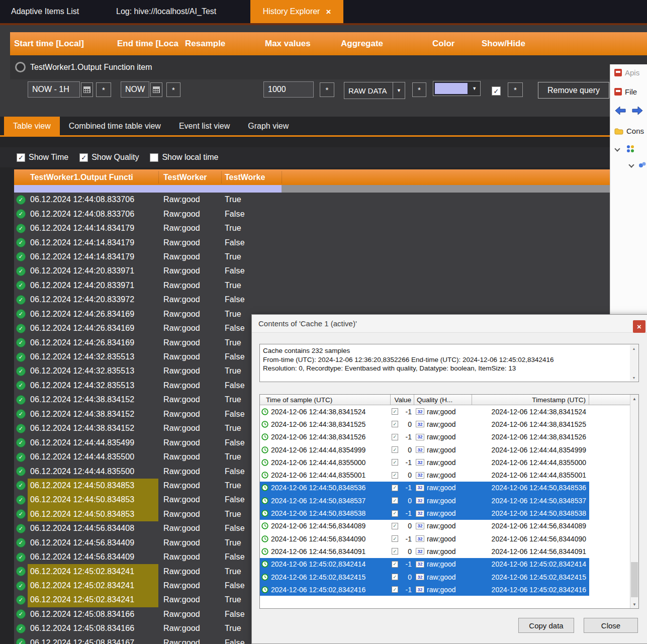  I want to click on table-row: ✓ 06.12.2024 12:44:20.833971 Raw:good Tr…, so click(312, 286).